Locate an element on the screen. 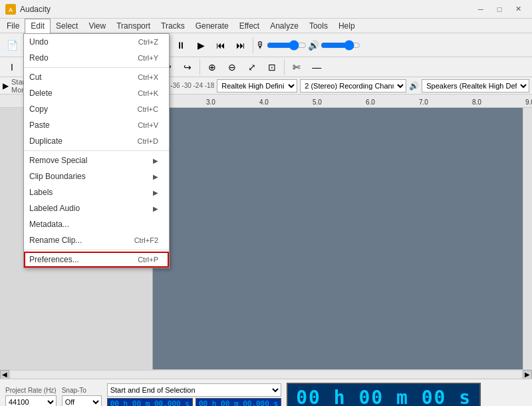  toolbar-sep8 is located at coordinates (285, 67).